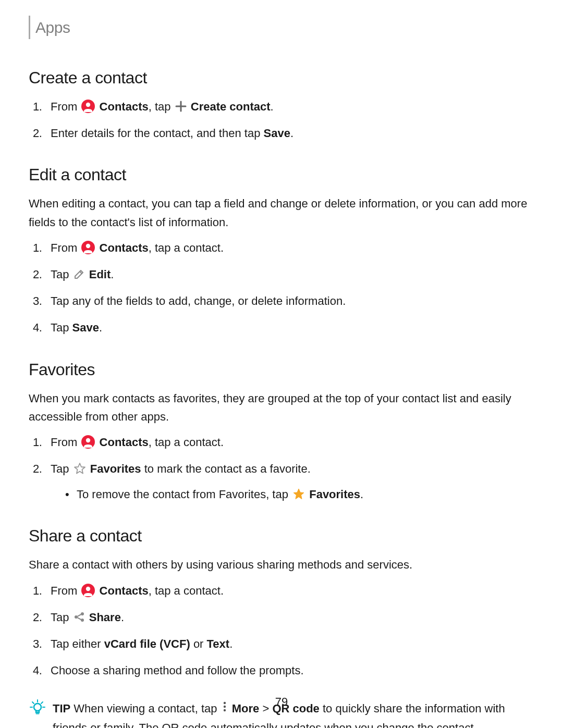 The height and width of the screenshot is (728, 563). What do you see at coordinates (282, 288) in the screenshot?
I see `edit-steps-list: From Contacts, tap a contact. Tap Edit. …` at bounding box center [282, 288].